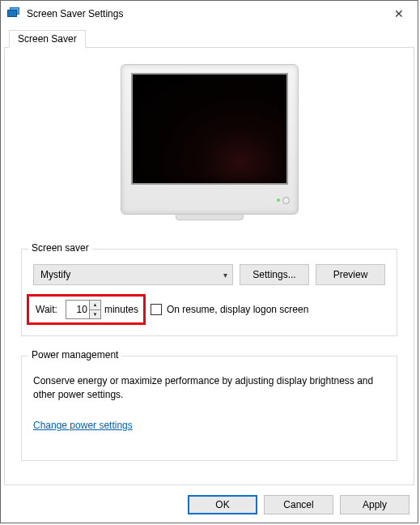  Describe the element at coordinates (60, 248) in the screenshot. I see `screensaver-legend: Screen saver` at that location.